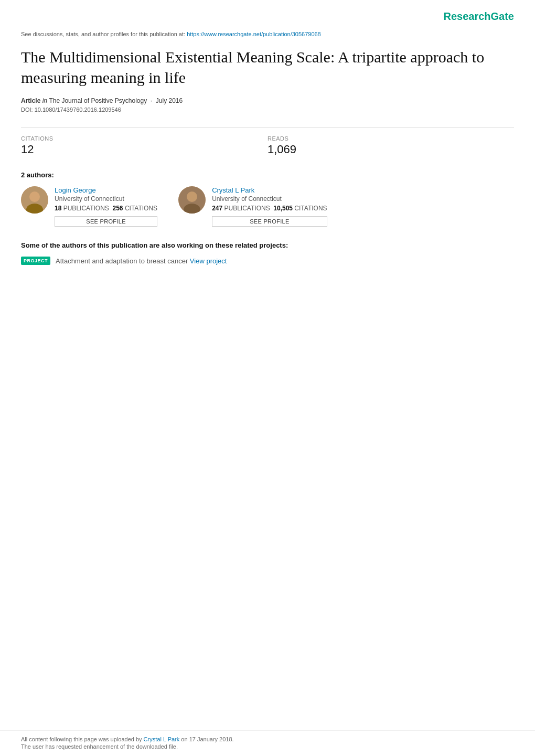 This screenshot has width=535, height=756. What do you see at coordinates (268, 67) in the screenshot?
I see `article-title: The Multidimensional Existential Meaning…` at bounding box center [268, 67].